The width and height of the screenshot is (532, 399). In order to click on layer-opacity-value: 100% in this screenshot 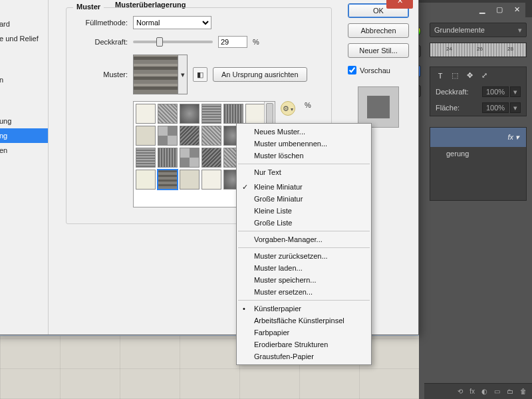, I will do `click(495, 92)`.